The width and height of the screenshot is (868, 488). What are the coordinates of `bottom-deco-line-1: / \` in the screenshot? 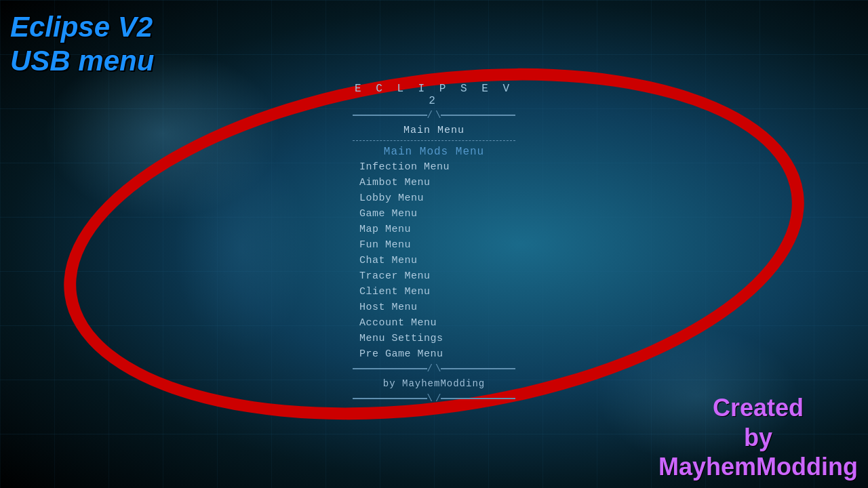 It's located at (434, 369).